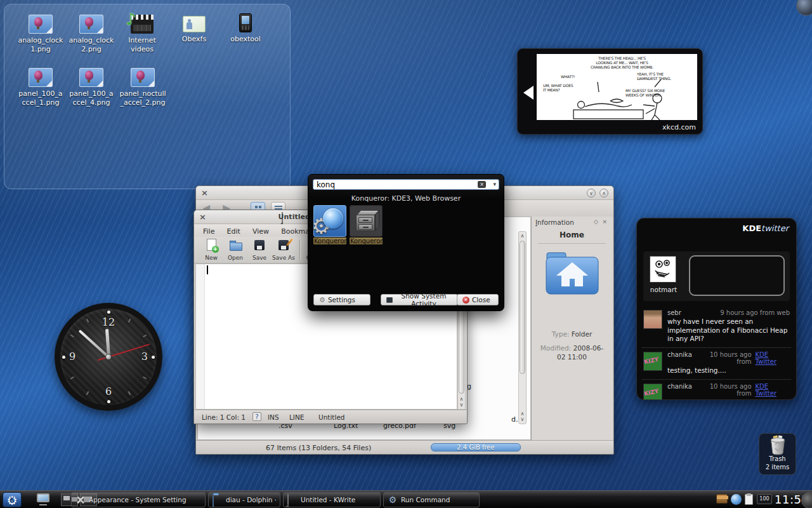 Image resolution: width=812 pixels, height=508 pixels. I want to click on battery-tray-icon: 100, so click(764, 499).